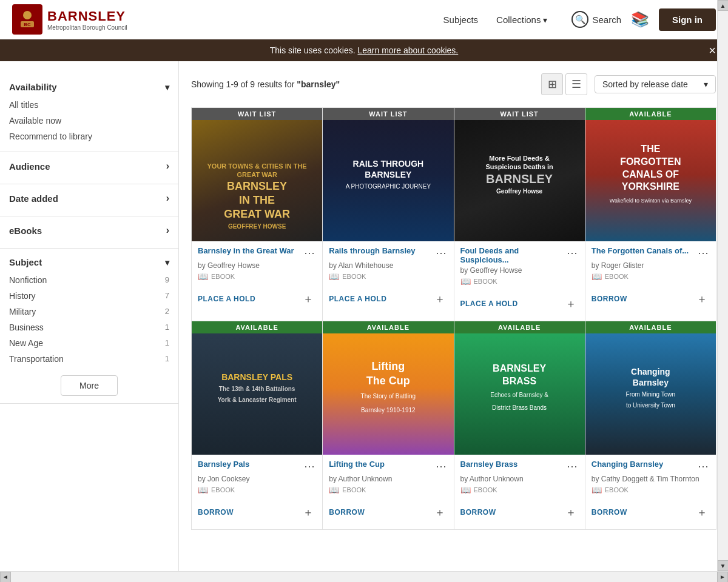 The image size is (728, 582). I want to click on subject-newage: New Age 1, so click(89, 343).